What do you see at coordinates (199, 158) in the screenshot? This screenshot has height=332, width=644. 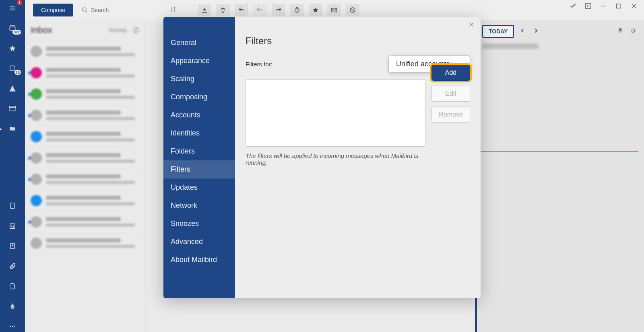 I see `settings-nav: General Appearance Scaling Composing Acc…` at bounding box center [199, 158].